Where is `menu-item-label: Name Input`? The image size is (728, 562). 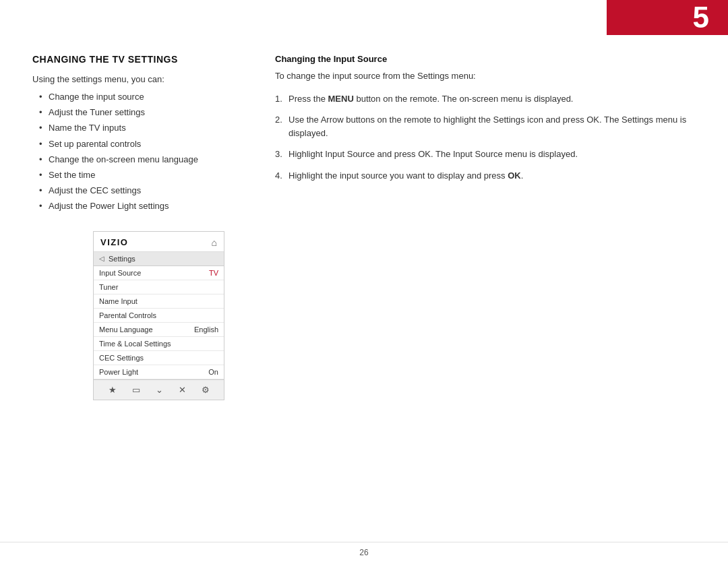 menu-item-label: Name Input is located at coordinates (119, 301).